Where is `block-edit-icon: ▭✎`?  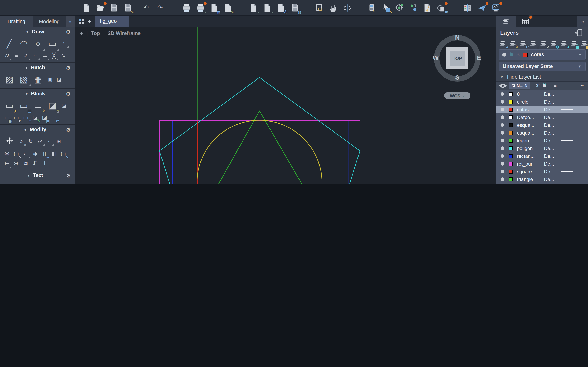
block-edit-icon: ▭✎ is located at coordinates (38, 105).